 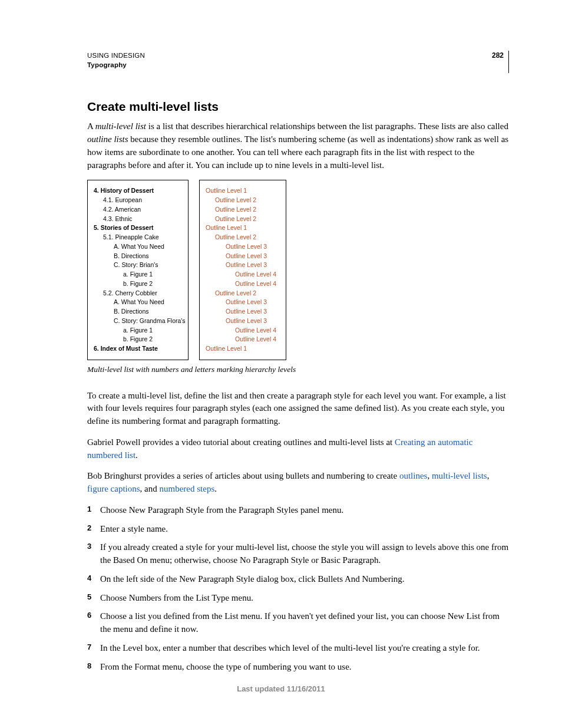 What do you see at coordinates (138, 219) in the screenshot?
I see `outline-item: 4.3. Ethnic` at bounding box center [138, 219].